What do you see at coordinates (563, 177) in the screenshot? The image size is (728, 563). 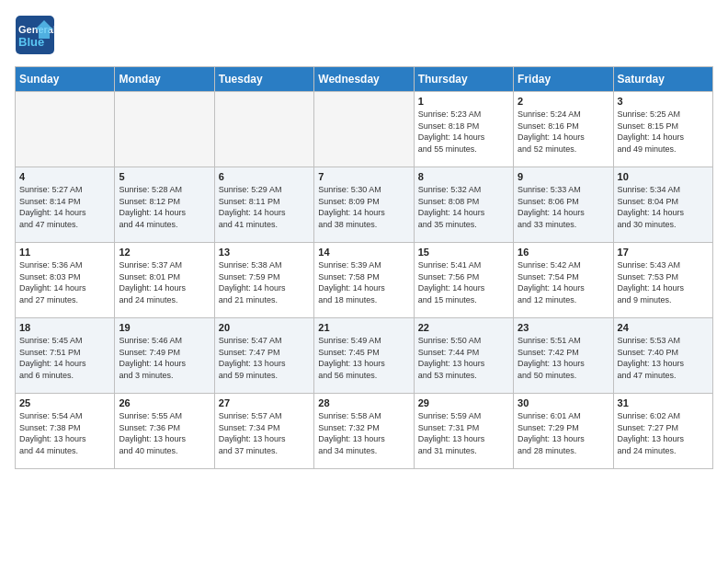 I see `day-number: 9` at bounding box center [563, 177].